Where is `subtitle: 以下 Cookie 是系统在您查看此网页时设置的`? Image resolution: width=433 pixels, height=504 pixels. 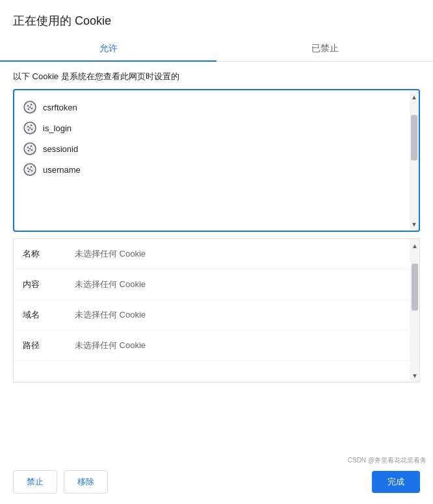 subtitle: 以下 Cookie 是系统在您查看此网页时设置的 is located at coordinates (216, 75).